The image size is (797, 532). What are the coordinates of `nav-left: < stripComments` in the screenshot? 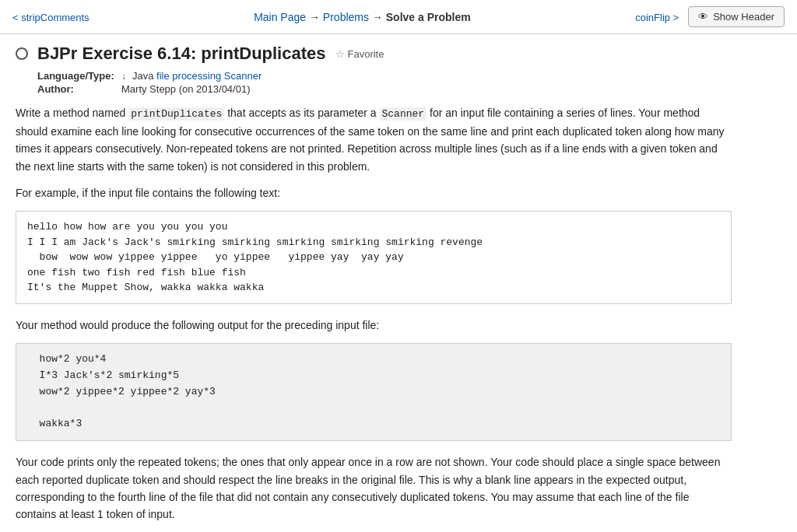 It's located at (51, 17).